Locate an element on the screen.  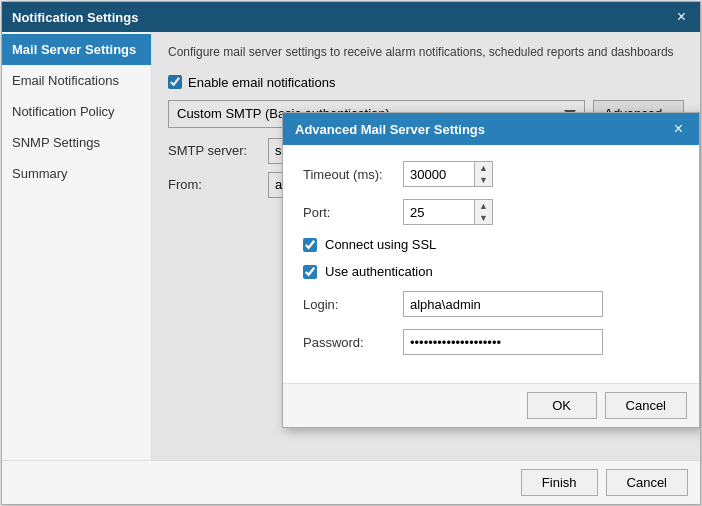
timeout-label: Timeout (ms): is located at coordinates (353, 174).